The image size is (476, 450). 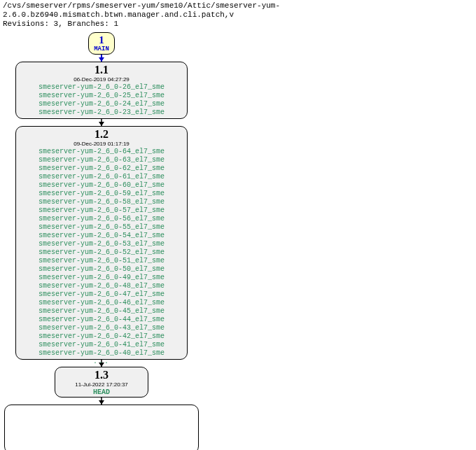 What do you see at coordinates (102, 286) in the screenshot?
I see `tag: smeserver-yum-2_6_0-48_el7_sme` at bounding box center [102, 286].